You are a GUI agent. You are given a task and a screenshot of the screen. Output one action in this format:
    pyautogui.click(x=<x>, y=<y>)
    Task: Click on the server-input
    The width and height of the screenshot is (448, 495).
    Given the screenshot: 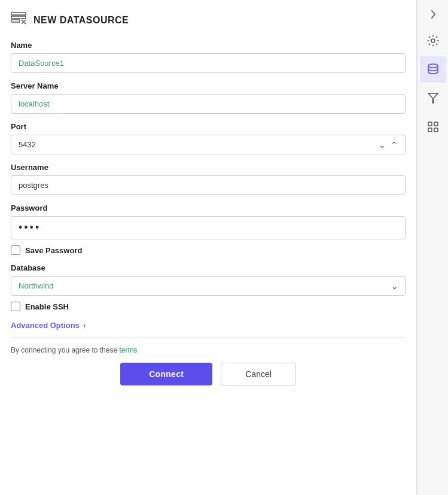 What is the action you would take?
    pyautogui.click(x=208, y=104)
    